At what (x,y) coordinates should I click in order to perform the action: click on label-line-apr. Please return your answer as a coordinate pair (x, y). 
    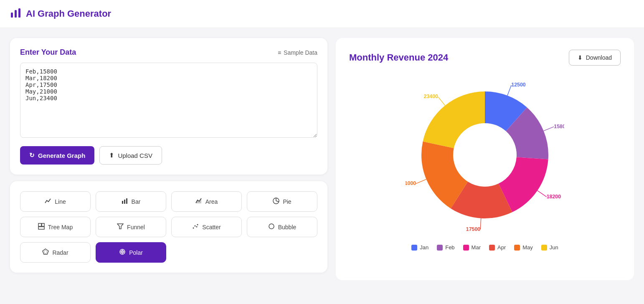
    Looking at the image, I should click on (481, 224).